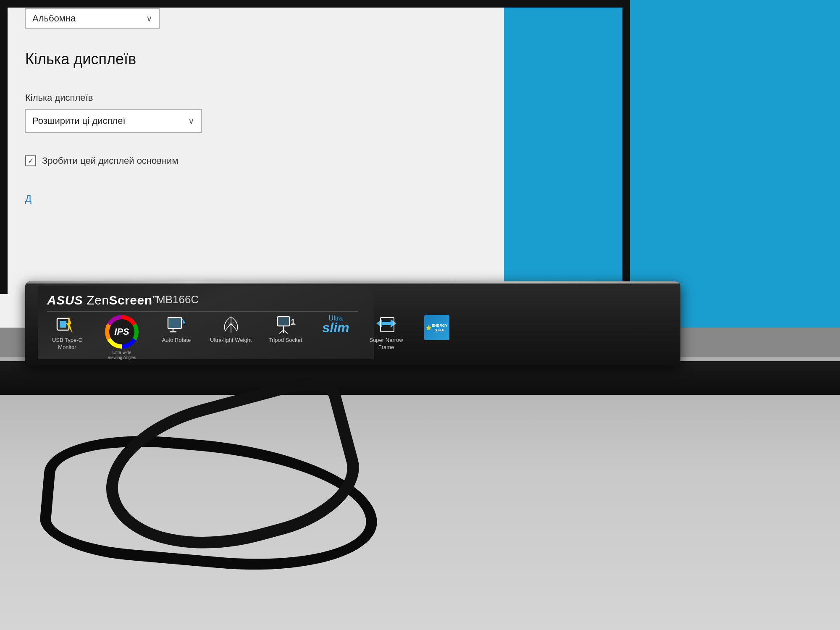 The width and height of the screenshot is (840, 630). I want to click on zen-text: Zen, so click(97, 300).